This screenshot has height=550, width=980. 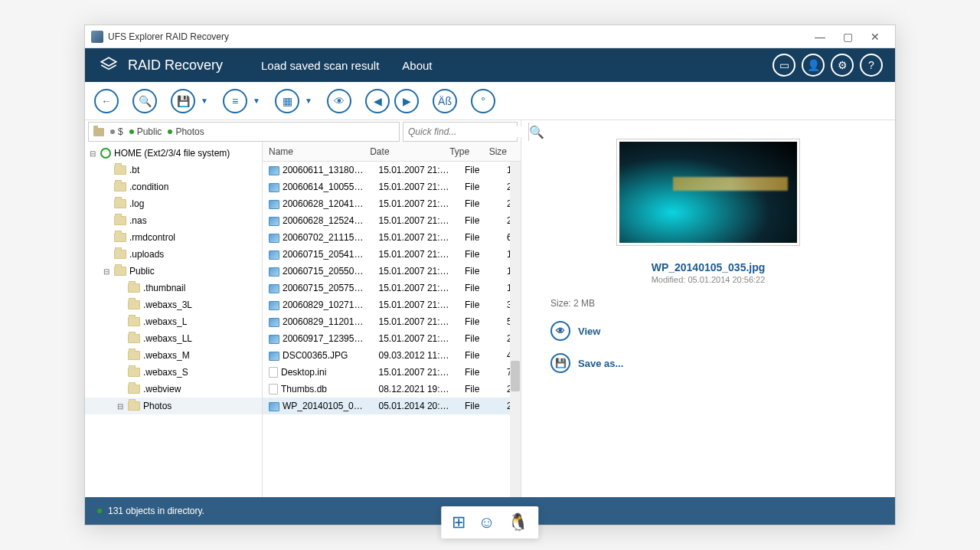 I want to click on tree-item: .webaxs_S, so click(x=173, y=372).